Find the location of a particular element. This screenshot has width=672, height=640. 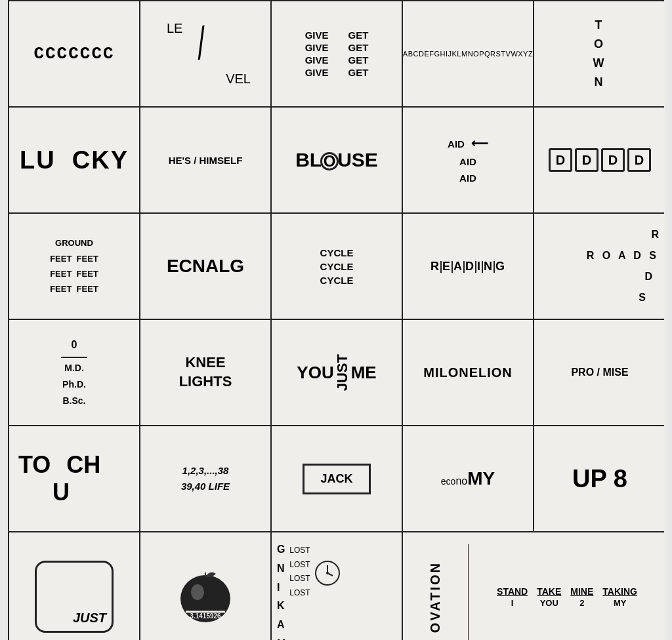

cell-kneelights: KNEE LIGHTS is located at coordinates (206, 372).